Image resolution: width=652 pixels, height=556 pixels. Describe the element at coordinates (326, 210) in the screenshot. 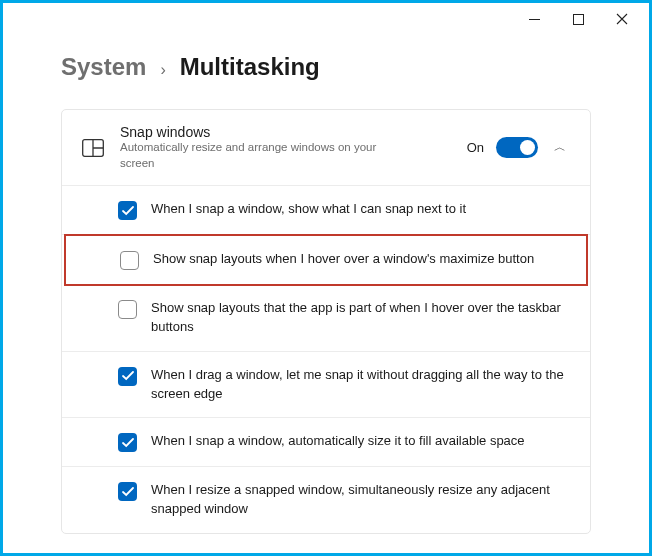

I see `snap-option-row: When I snap a window, show what I can sn…` at that location.